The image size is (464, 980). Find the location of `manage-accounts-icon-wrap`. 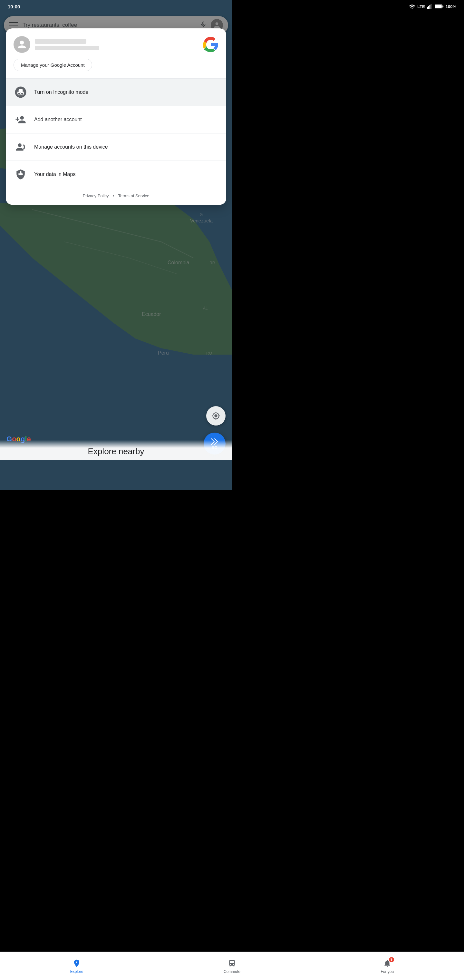

manage-accounts-icon-wrap is located at coordinates (21, 147).